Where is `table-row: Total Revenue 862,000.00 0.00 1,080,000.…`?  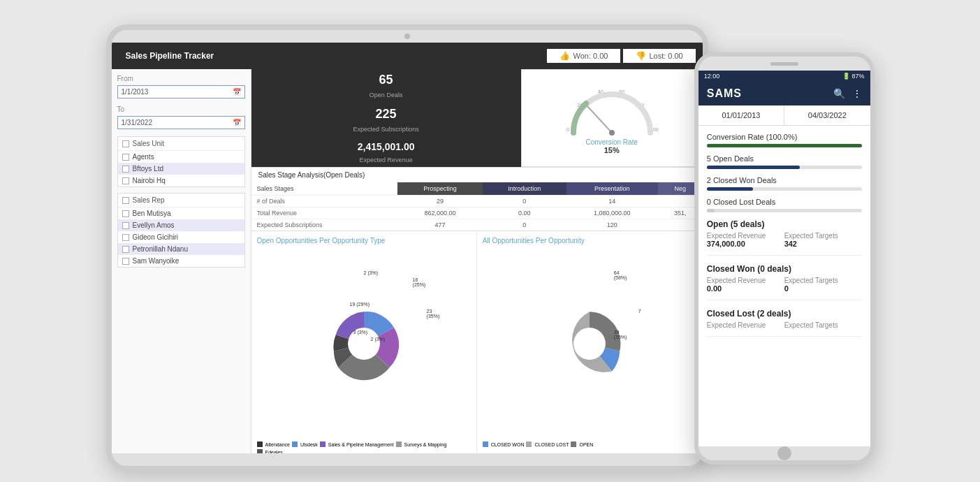 table-row: Total Revenue 862,000.00 0.00 1,080,000.… is located at coordinates (477, 214).